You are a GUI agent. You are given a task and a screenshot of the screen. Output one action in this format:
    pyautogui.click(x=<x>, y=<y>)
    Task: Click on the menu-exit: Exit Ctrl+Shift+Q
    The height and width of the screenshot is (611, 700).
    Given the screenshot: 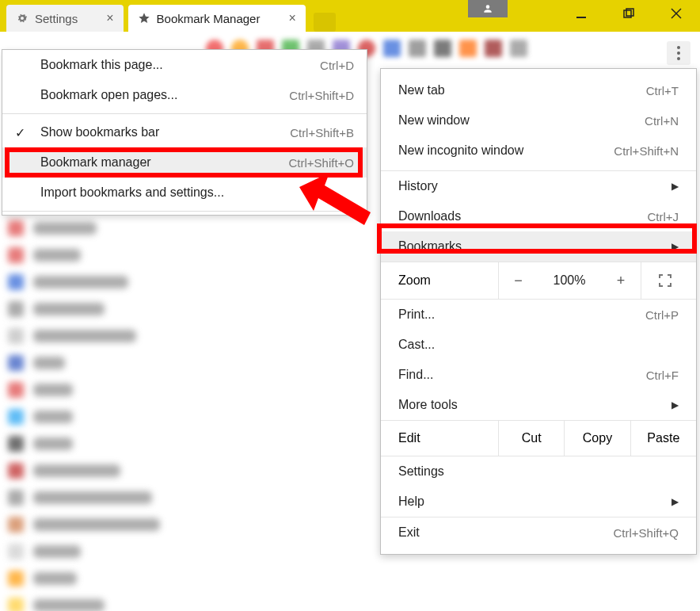 What is the action you would take?
    pyautogui.click(x=538, y=533)
    